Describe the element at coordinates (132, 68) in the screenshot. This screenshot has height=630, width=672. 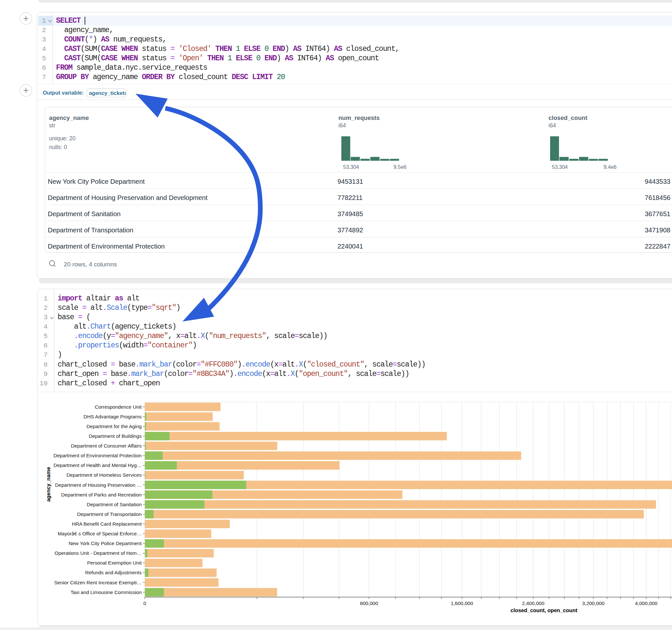
I see `svg-text:FROM sample_data.nyc.service_r: FROM sample_data.nyc.service_requests` at that location.